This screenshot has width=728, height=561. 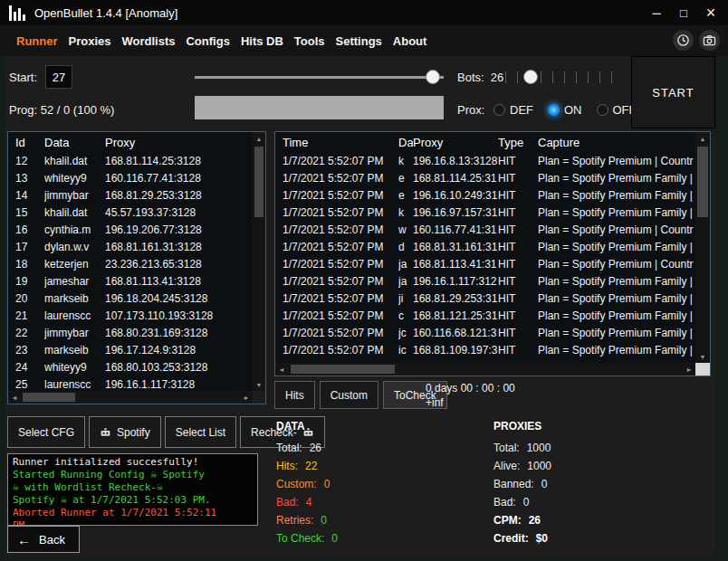 I want to click on start-button: START, so click(x=674, y=92).